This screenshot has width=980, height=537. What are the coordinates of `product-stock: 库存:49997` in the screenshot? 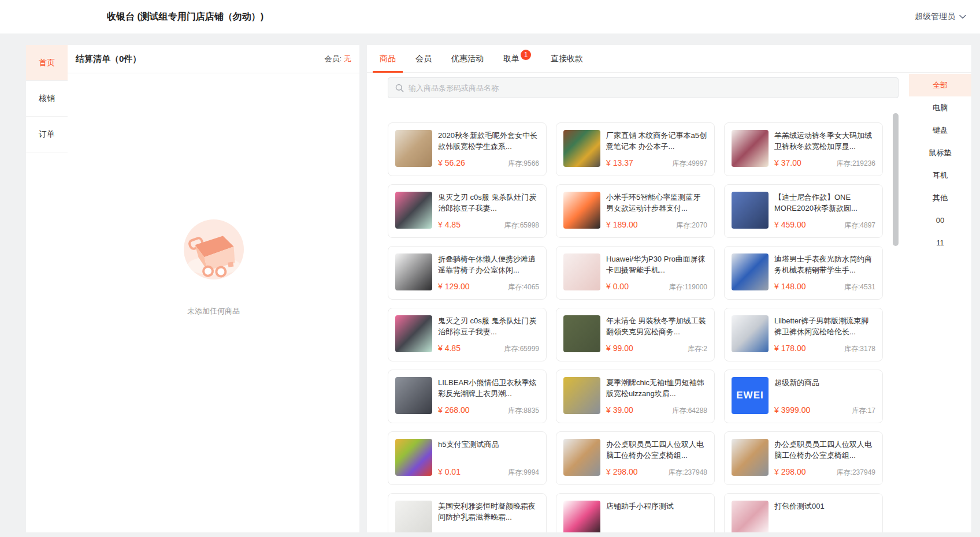 It's located at (690, 164).